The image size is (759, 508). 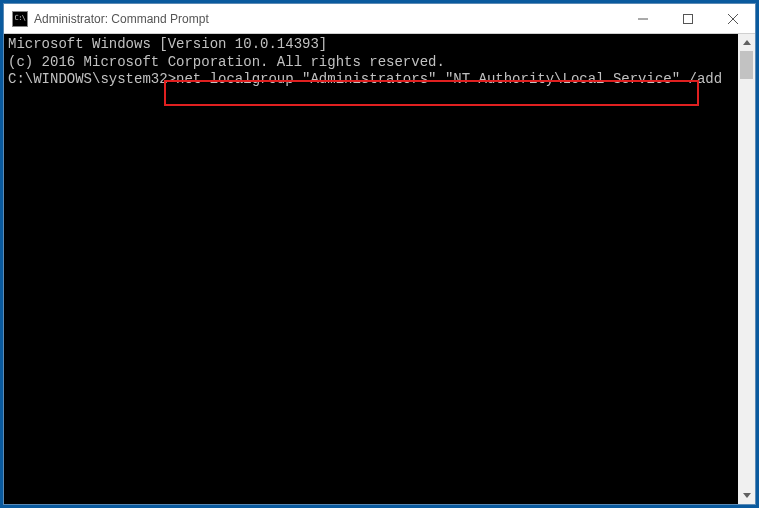 What do you see at coordinates (643, 19) in the screenshot?
I see `minimize-icon` at bounding box center [643, 19].